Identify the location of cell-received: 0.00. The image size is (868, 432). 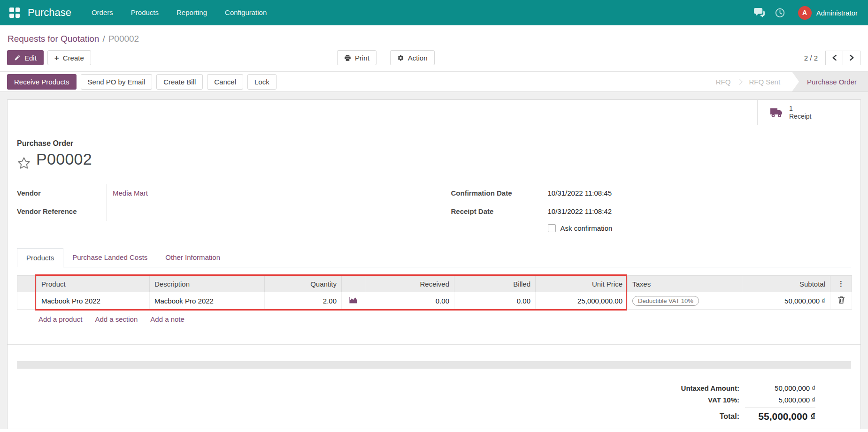
(410, 301).